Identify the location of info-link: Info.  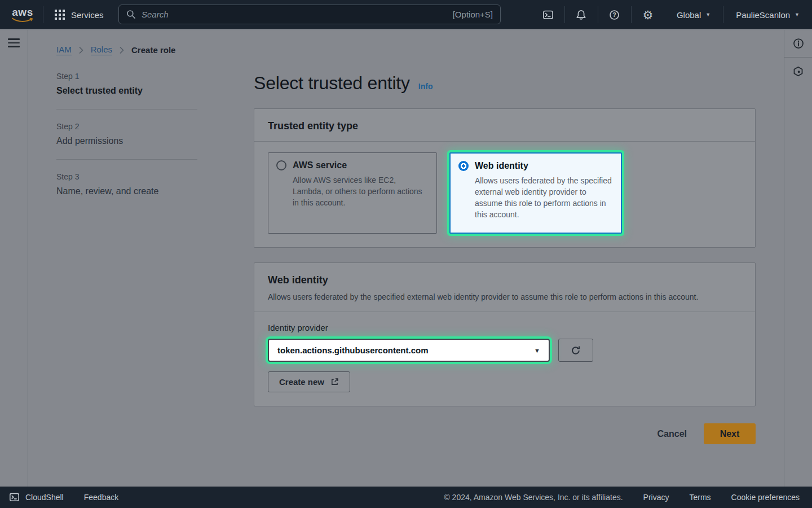
(426, 86).